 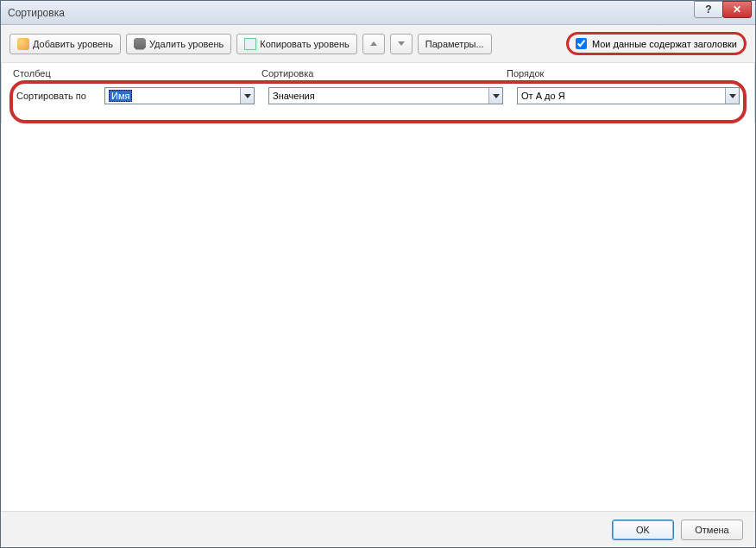 I want to click on delete-icon, so click(x=140, y=44).